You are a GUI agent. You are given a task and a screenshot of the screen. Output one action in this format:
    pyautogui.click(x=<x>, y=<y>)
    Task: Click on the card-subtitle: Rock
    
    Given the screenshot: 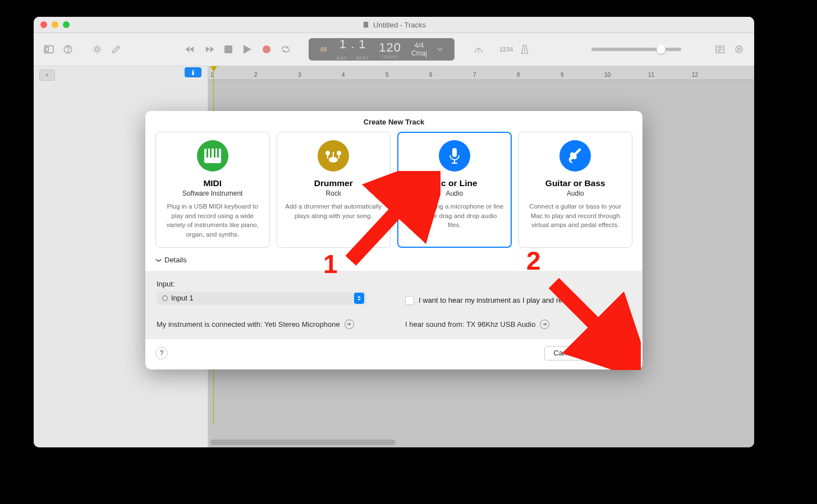 What is the action you would take?
    pyautogui.click(x=334, y=193)
    